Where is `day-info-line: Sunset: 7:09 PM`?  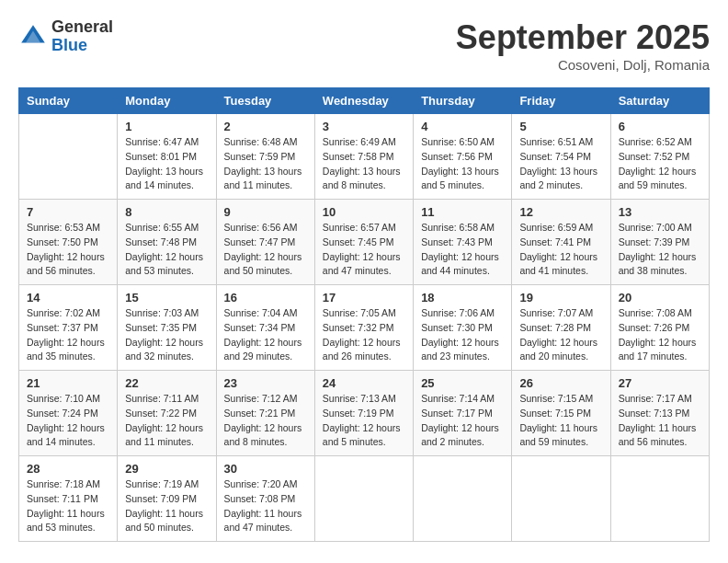
day-info-line: Sunset: 7:09 PM is located at coordinates (166, 500).